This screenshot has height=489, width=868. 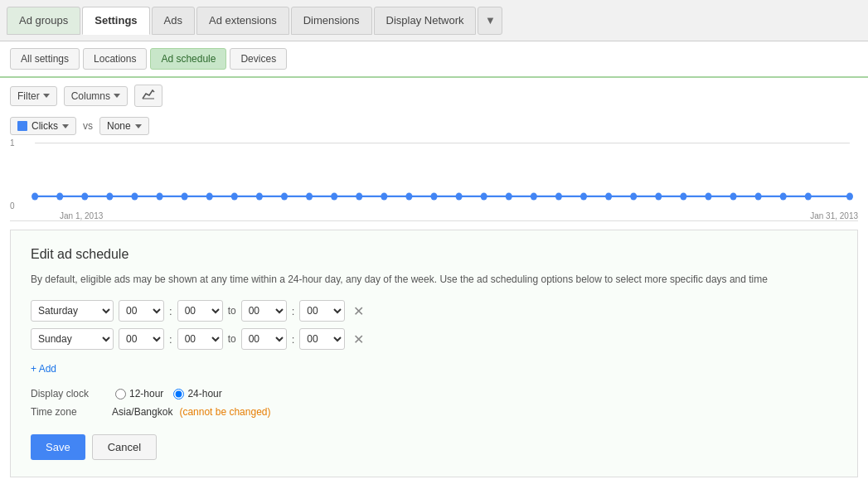 What do you see at coordinates (81, 215) in the screenshot?
I see `chart-date-start: Jan 1, 2013` at bounding box center [81, 215].